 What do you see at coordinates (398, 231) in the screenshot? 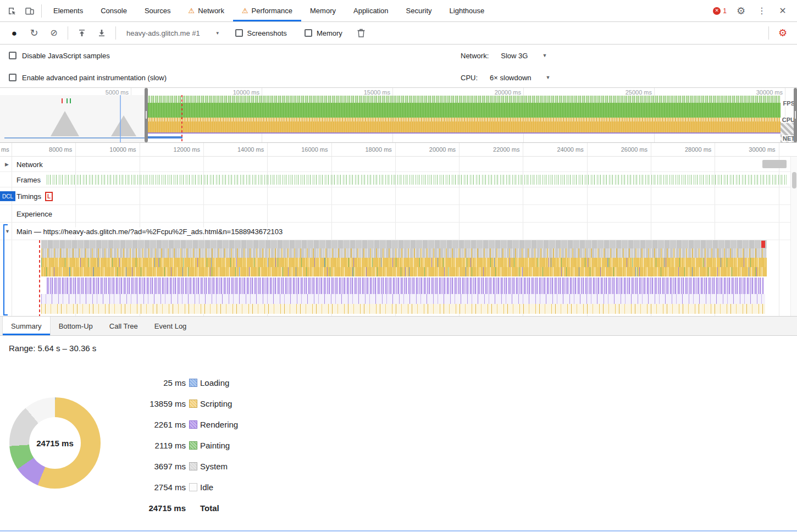
I see `track-main-header: ▼ Main — https://heavy-ads.glitch.me/?ad…` at bounding box center [398, 231].